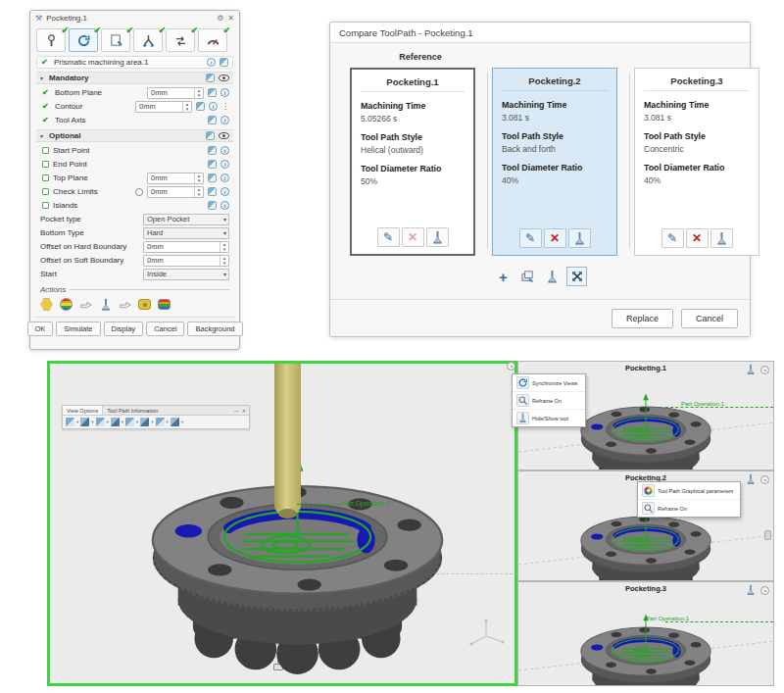 The height and width of the screenshot is (693, 784). Describe the element at coordinates (689, 508) in the screenshot. I see `menu-item-reframe-on: Reframe On` at that location.